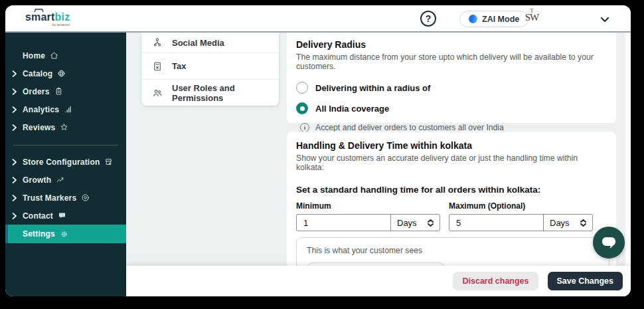 The height and width of the screenshot is (309, 644). I want to click on gear-icon, so click(64, 234).